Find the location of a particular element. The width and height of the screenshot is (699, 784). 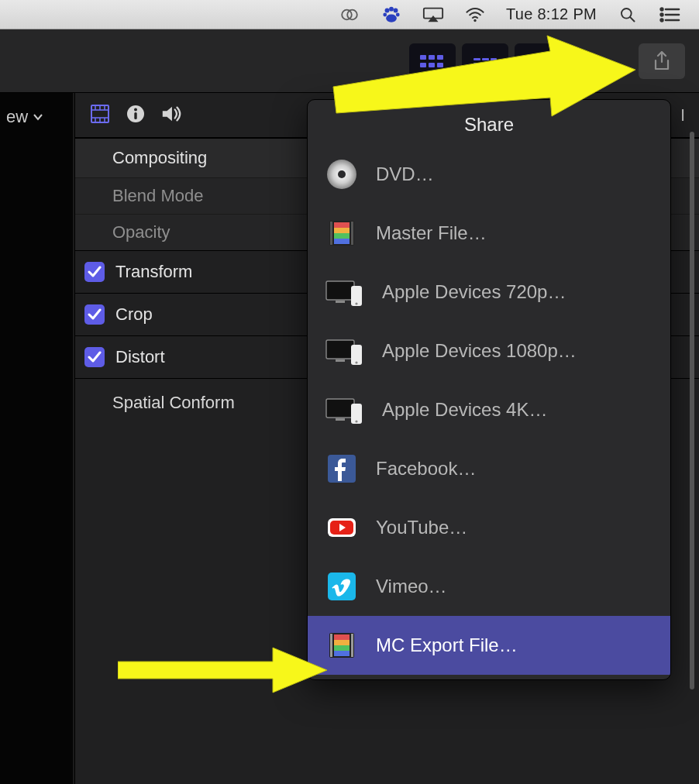

popover-scrollbar is located at coordinates (692, 411).